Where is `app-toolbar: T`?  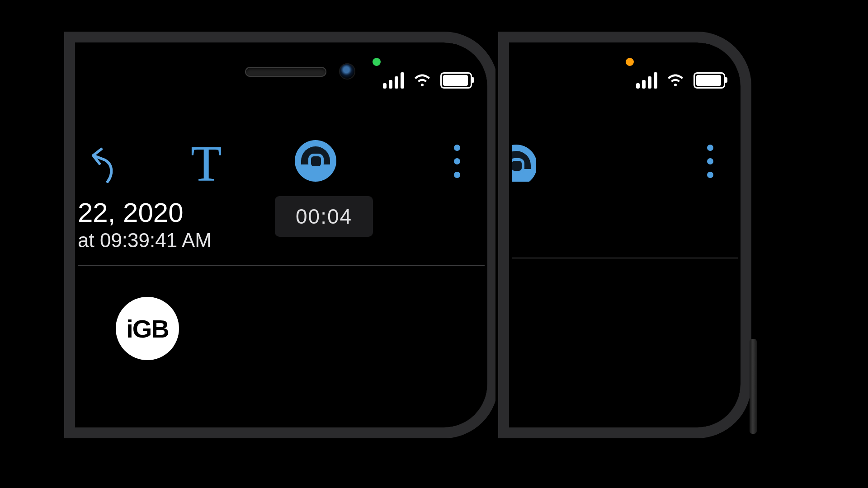
app-toolbar: T is located at coordinates (281, 165).